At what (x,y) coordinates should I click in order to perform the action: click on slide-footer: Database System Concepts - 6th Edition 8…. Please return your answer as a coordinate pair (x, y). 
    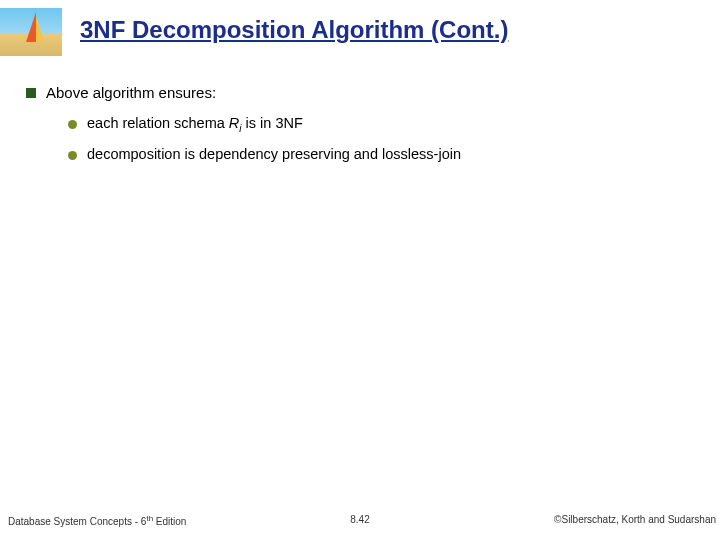
    Looking at the image, I should click on (360, 522).